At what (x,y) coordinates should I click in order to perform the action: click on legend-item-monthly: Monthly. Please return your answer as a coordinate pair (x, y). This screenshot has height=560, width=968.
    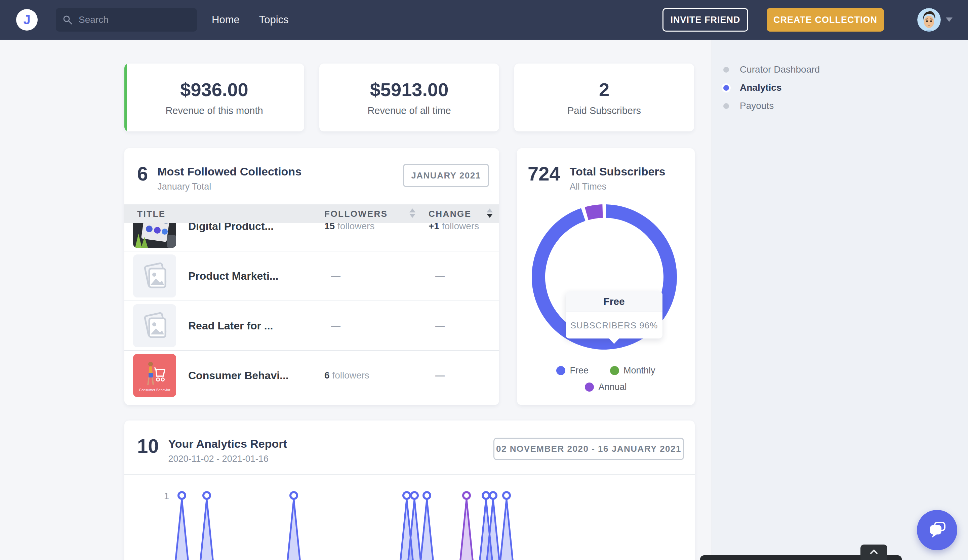
    Looking at the image, I should click on (633, 370).